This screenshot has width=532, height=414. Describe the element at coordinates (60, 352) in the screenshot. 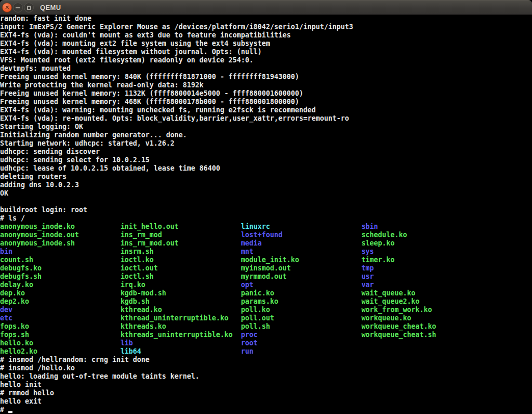

I see `ls-entry-file: hello2.ko` at that location.